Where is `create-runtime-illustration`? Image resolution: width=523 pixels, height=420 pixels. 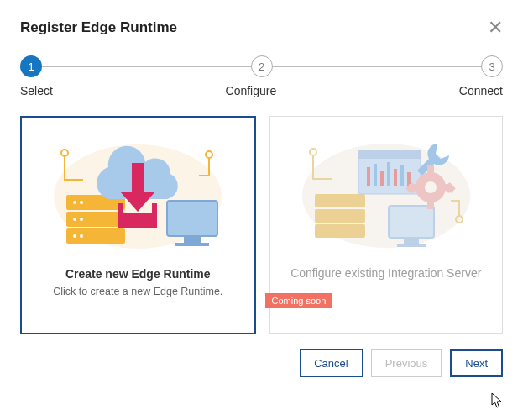
create-runtime-illustration is located at coordinates (138, 192).